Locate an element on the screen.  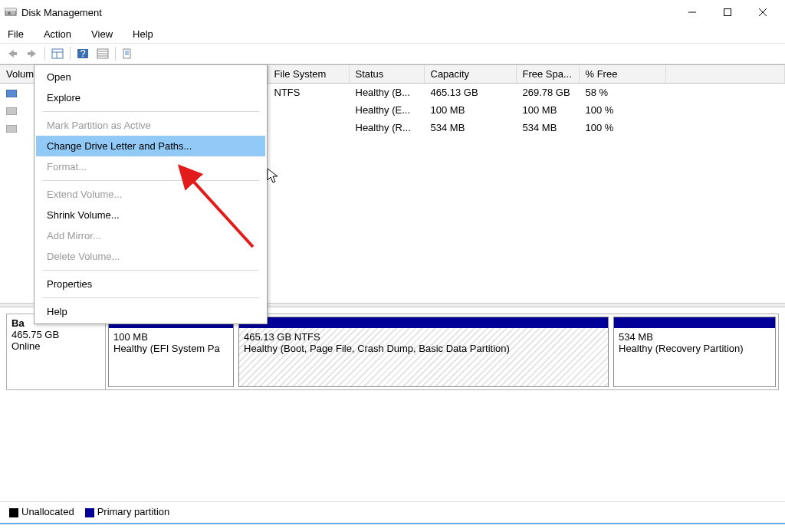
context-menu: Open Explore Mark Partition as Active Ch… is located at coordinates (150, 195).